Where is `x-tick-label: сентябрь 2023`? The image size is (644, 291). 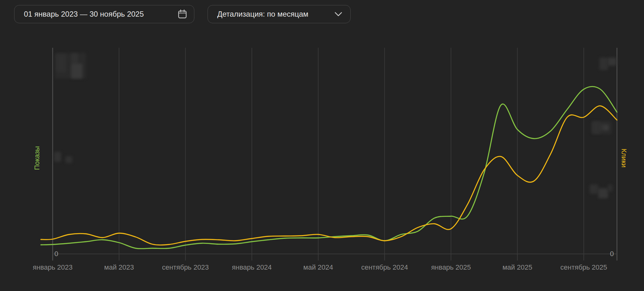 x-tick-label: сентябрь 2023 is located at coordinates (186, 267).